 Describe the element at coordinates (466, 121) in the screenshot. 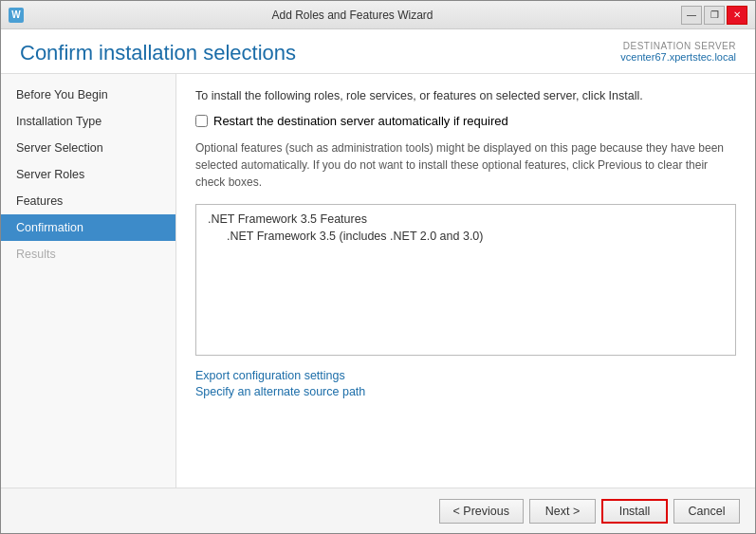

I see `restart-checkbox-row: Restart the destination server automatic…` at that location.